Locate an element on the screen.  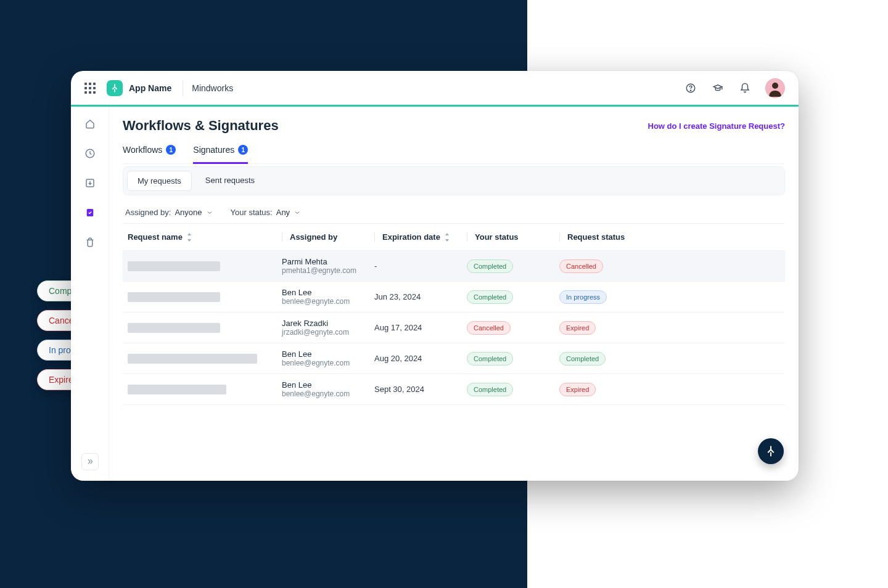
tab-workflows: Workflows 1 is located at coordinates (149, 152).